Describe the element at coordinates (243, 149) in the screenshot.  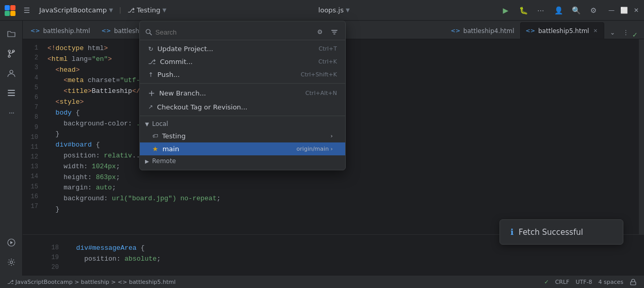
I see `branch-item-main: ★ main origin/main ›` at that location.